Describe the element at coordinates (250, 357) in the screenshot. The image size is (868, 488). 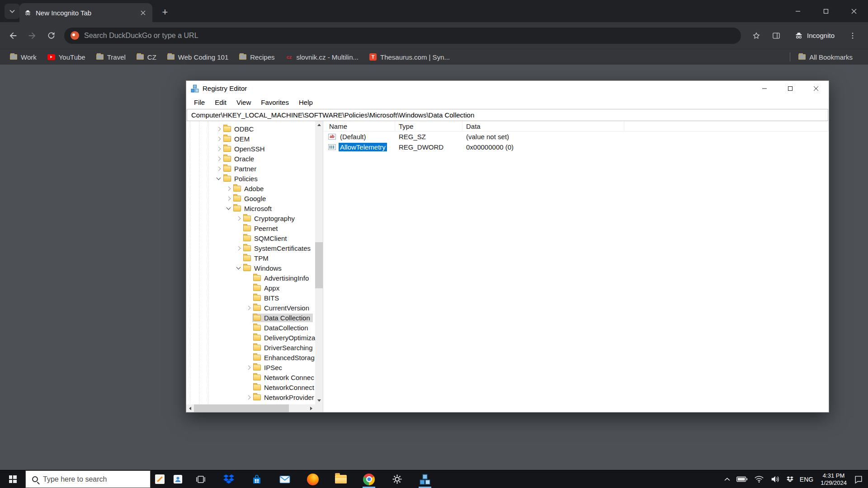
I see `tree-item-enhancedstorag: EnhancedStorag` at that location.